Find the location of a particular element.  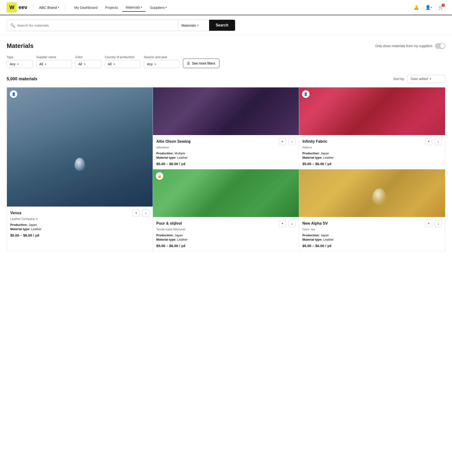

account-button: 👤 ▾ is located at coordinates (429, 7).